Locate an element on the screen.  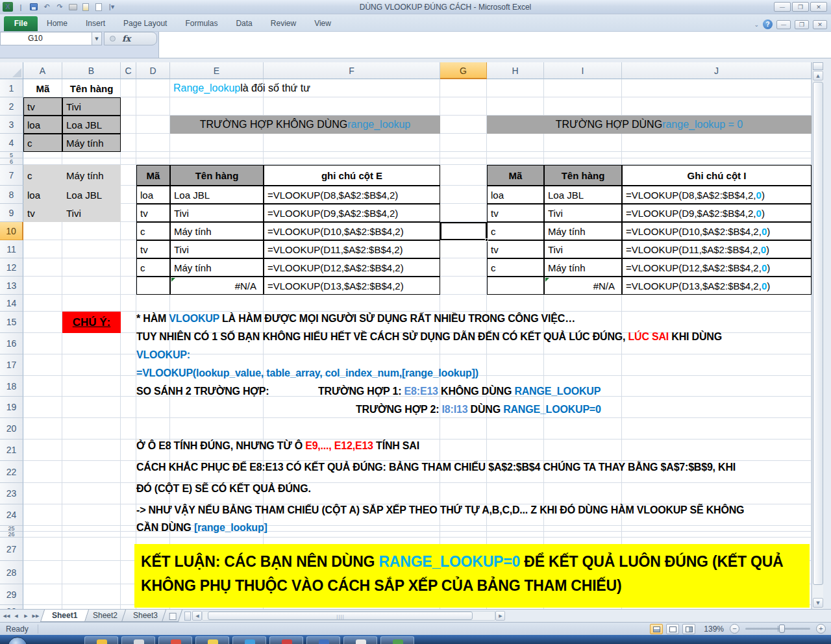
column-header-C: C is located at coordinates (129, 71).